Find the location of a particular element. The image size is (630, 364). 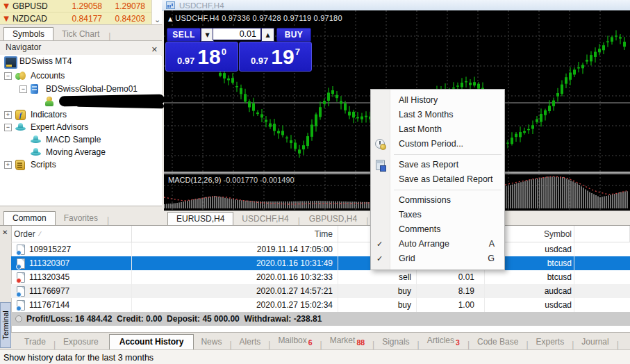

tree-item-macd-sample: MACD Sample is located at coordinates (50, 140).